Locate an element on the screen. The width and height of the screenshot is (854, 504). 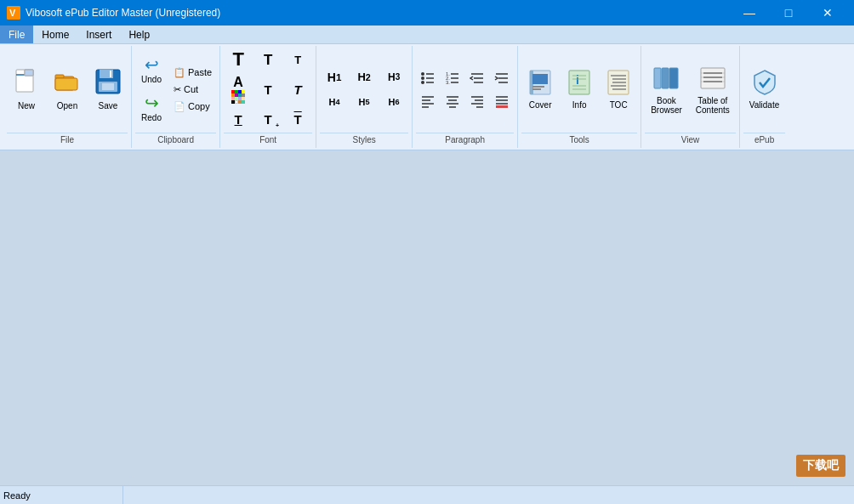
h3-button: H3 is located at coordinates (394, 77).